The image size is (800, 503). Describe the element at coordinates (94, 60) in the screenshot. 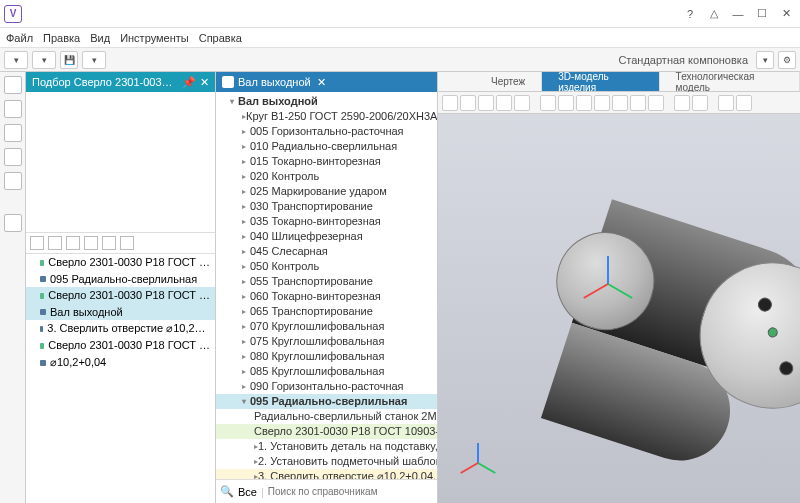

I see `print-button: ▾` at that location.